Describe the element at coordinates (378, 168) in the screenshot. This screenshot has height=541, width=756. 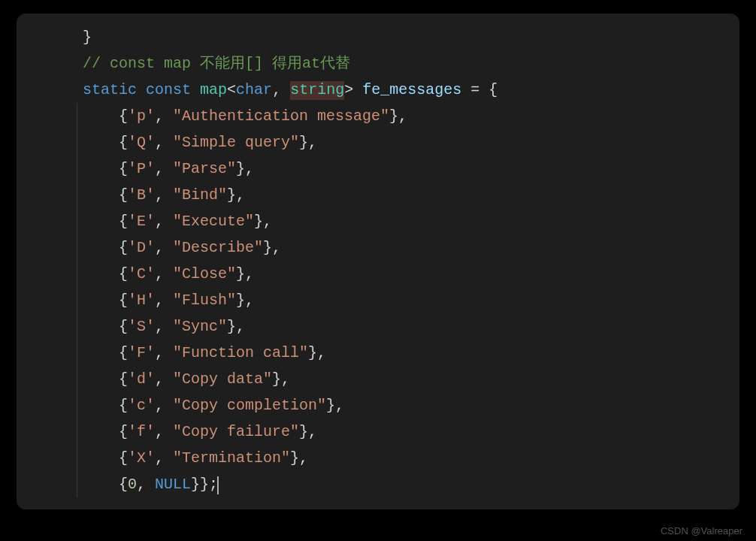
I see `code-line-entry: {'P', "Parse"},` at that location.